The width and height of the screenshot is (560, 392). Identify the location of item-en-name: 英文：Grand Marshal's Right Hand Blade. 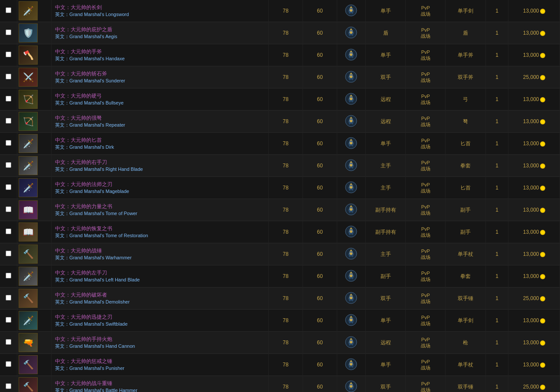
(160, 169).